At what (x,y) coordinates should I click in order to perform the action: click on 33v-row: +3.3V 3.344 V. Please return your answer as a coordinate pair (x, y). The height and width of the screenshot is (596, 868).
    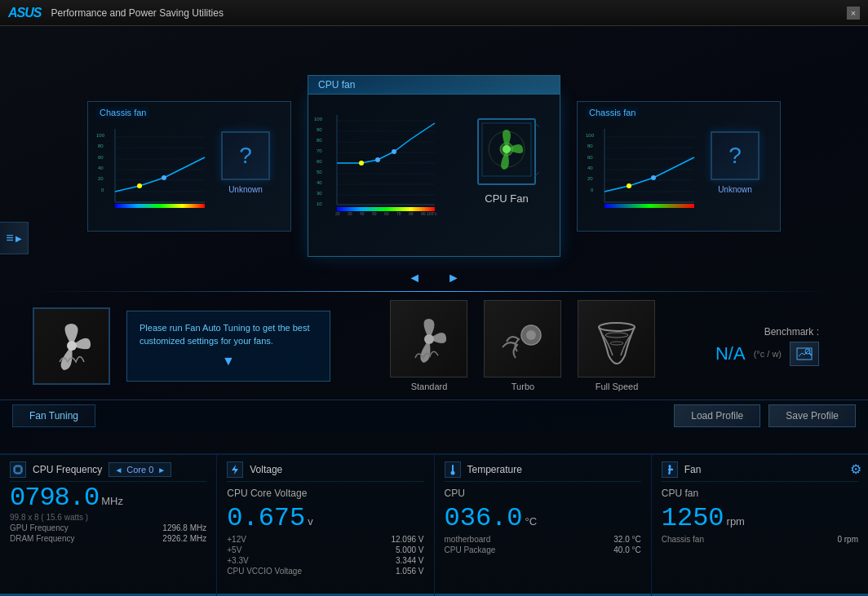
    Looking at the image, I should click on (325, 561).